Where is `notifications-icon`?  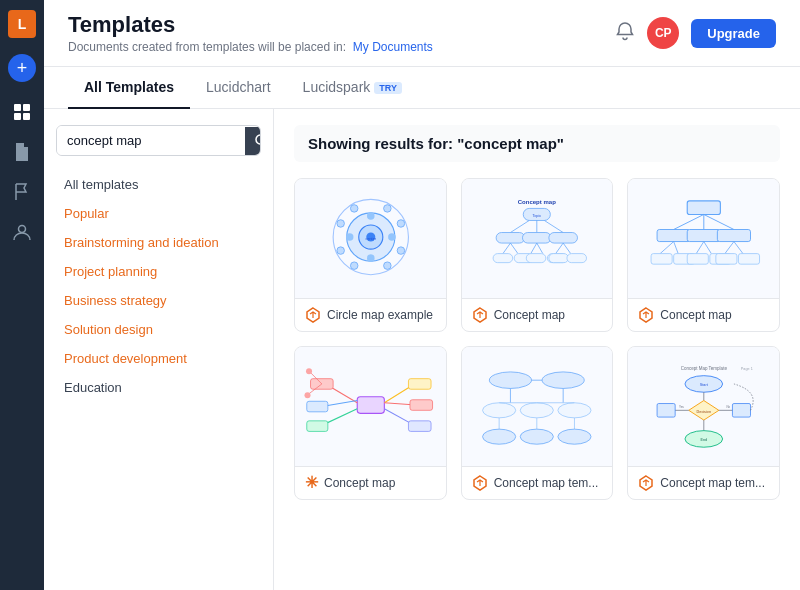
notifications-icon is located at coordinates (625, 34).